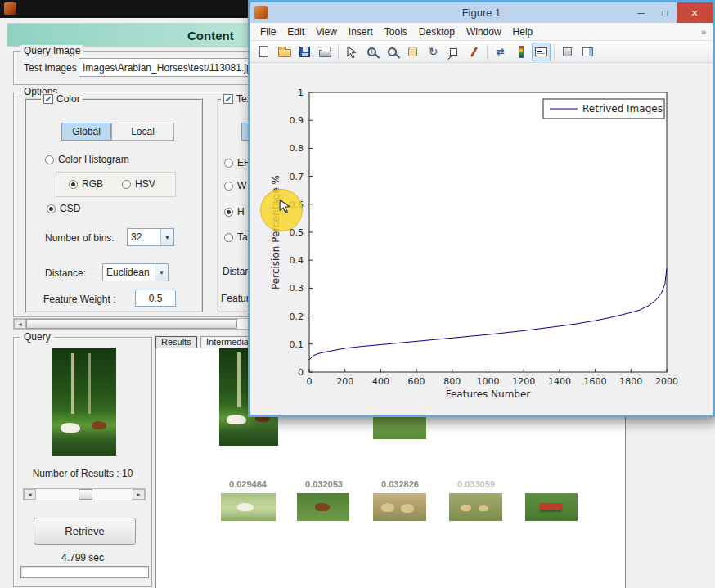  I want to click on query-image, so click(84, 402).